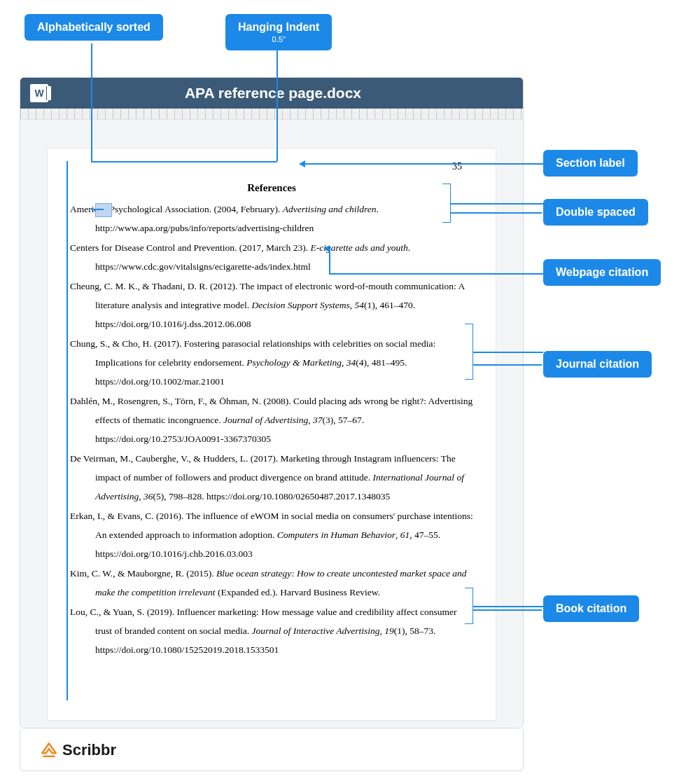 The image size is (700, 781). What do you see at coordinates (272, 420) in the screenshot?
I see `reference-entry: Dahlén, M., Rosengren, S., Törn, F., & Ö…` at bounding box center [272, 420].